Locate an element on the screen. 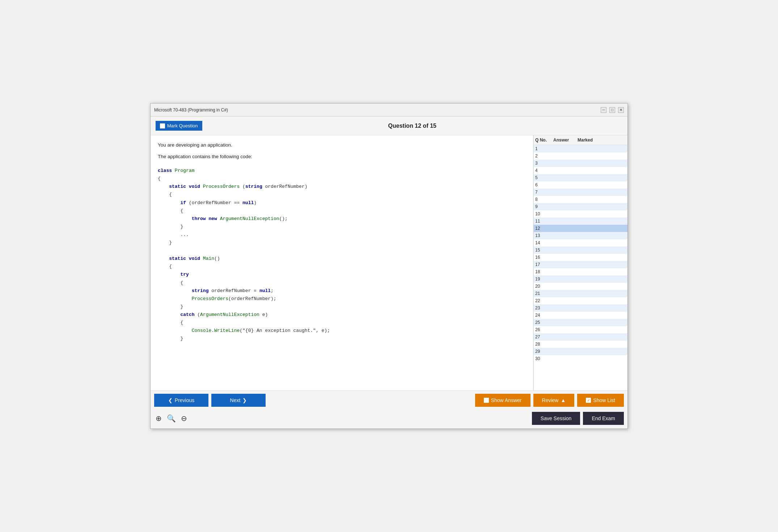  table-row: 27 is located at coordinates (580, 337).